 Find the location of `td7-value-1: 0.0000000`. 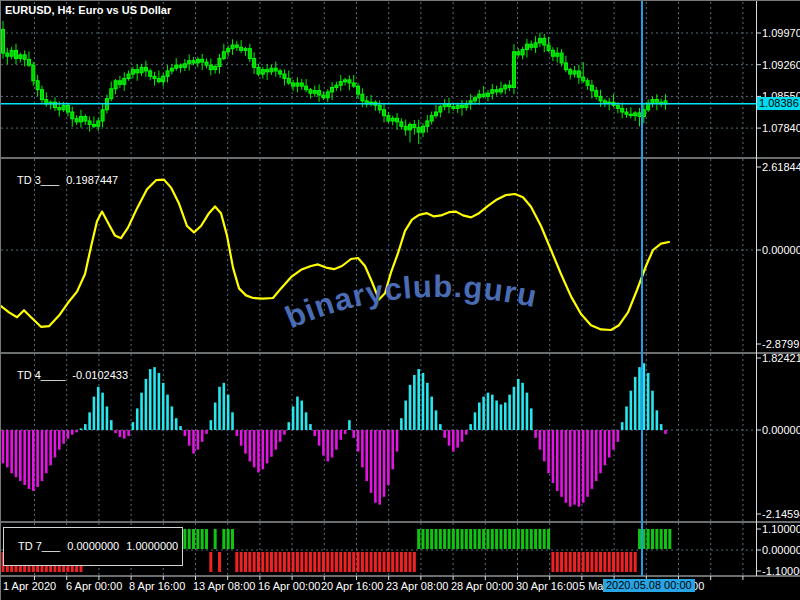

td7-value-1: 0.0000000 is located at coordinates (93, 546).